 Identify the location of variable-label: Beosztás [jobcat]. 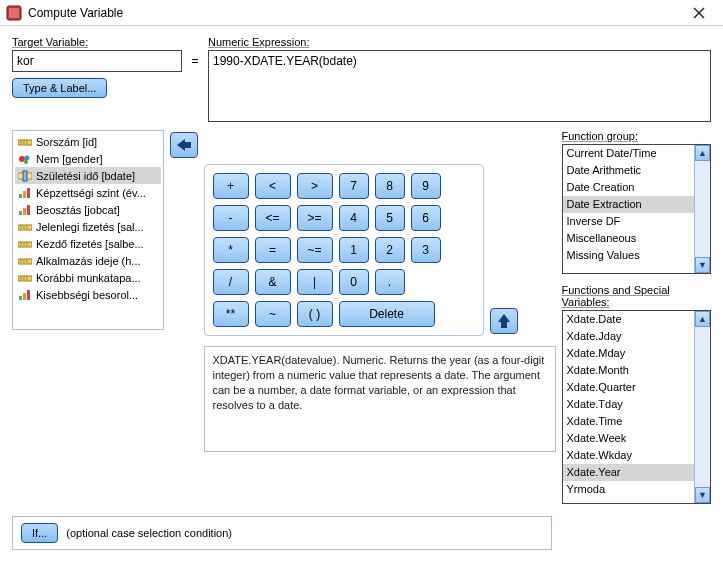
(78, 210).